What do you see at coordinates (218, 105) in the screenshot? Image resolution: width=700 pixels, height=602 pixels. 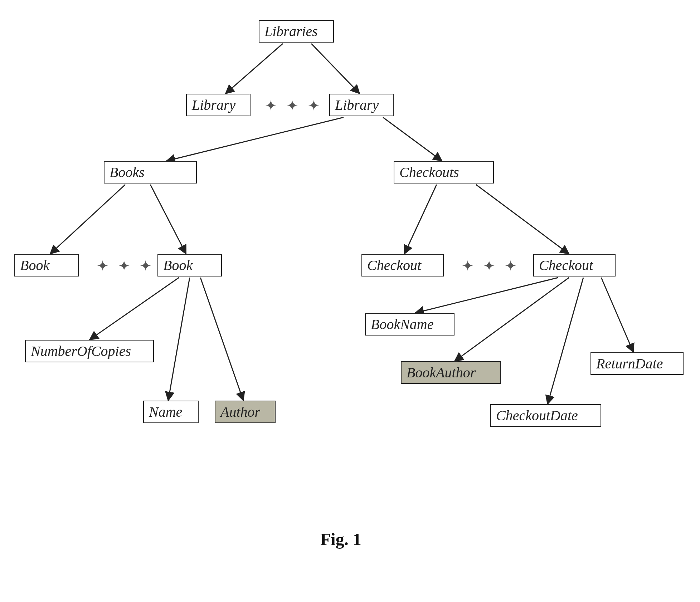 I see `node-library-1: Library` at bounding box center [218, 105].